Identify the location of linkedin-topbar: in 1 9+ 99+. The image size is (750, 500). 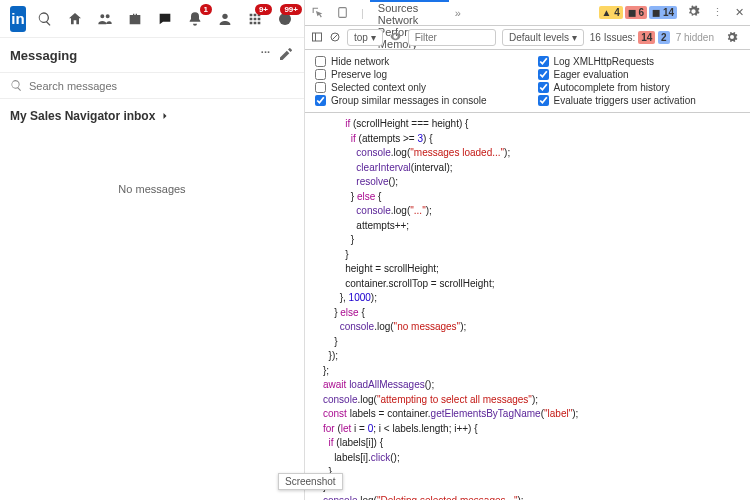
(152, 19).